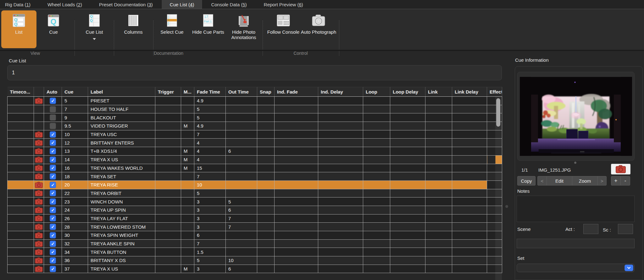 The width and height of the screenshot is (644, 280). Describe the element at coordinates (498, 112) in the screenshot. I see `table-scrollbar-thumb` at that location.